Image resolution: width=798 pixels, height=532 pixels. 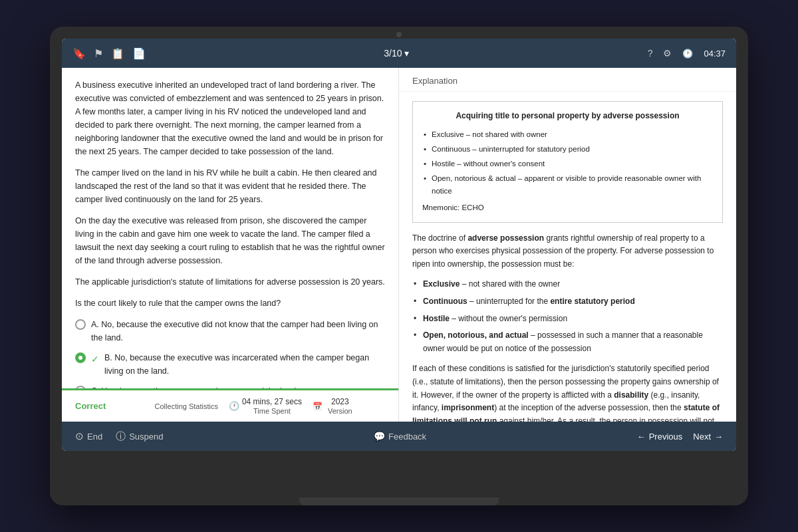 I want to click on feedback-label: Feedback, so click(x=407, y=436).